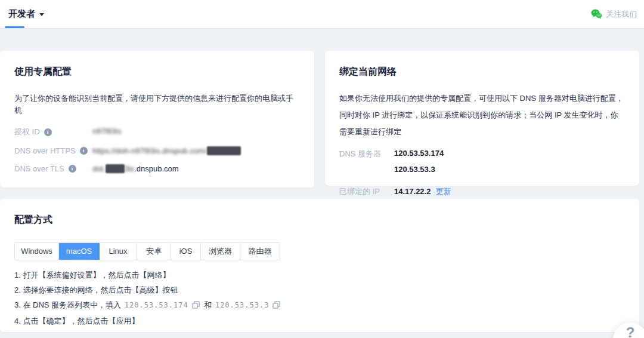 This screenshot has width=644, height=338. I want to click on dns-servers-label: DNS 服务器, so click(360, 154).